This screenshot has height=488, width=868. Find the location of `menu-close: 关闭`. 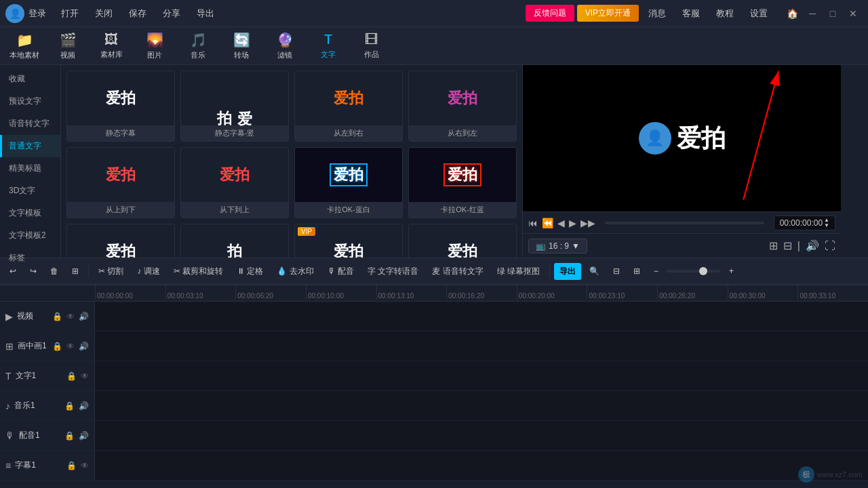

menu-close: 关闭 is located at coordinates (104, 14).